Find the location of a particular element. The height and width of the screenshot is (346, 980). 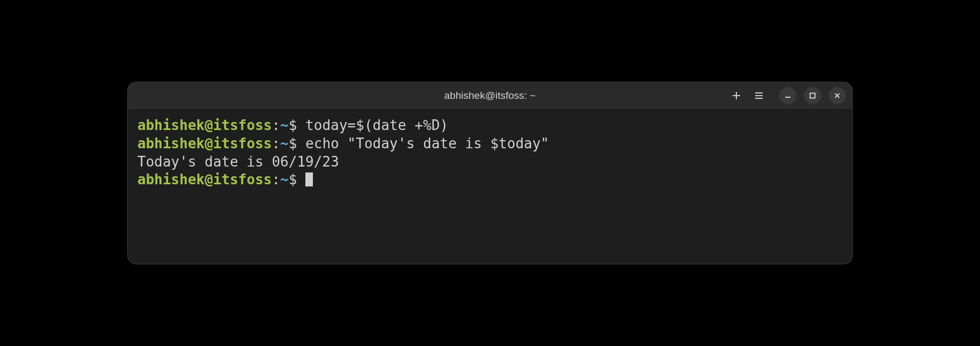

maximize-button is located at coordinates (813, 96).